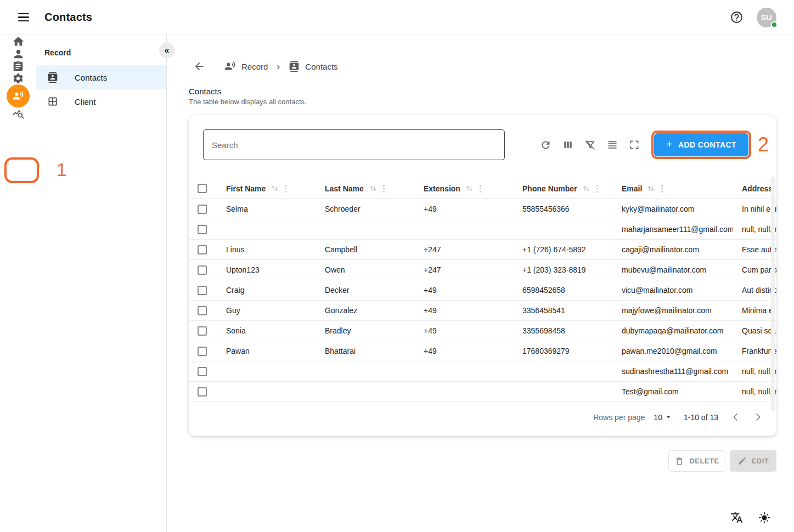 This screenshot has height=532, width=794. Describe the element at coordinates (199, 66) in the screenshot. I see `back-button` at that location.